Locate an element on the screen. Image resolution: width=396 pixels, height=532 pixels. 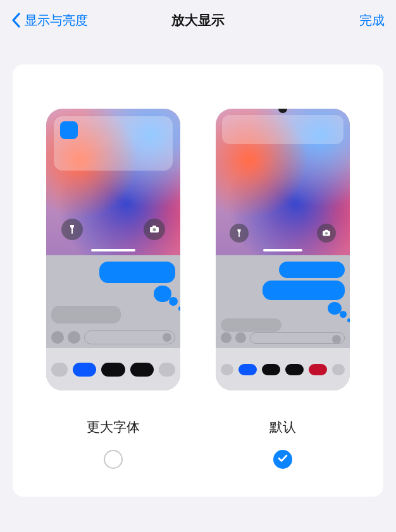
done-button: 完成 is located at coordinates (372, 20).